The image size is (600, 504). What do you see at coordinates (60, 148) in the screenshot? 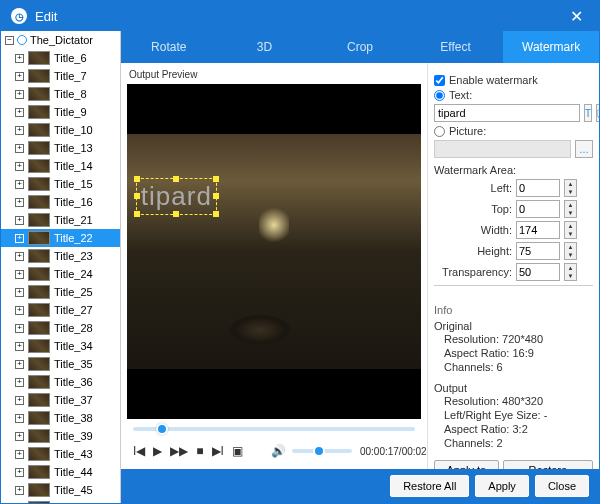
I see `sidebar-item: +Title_13` at bounding box center [60, 148].